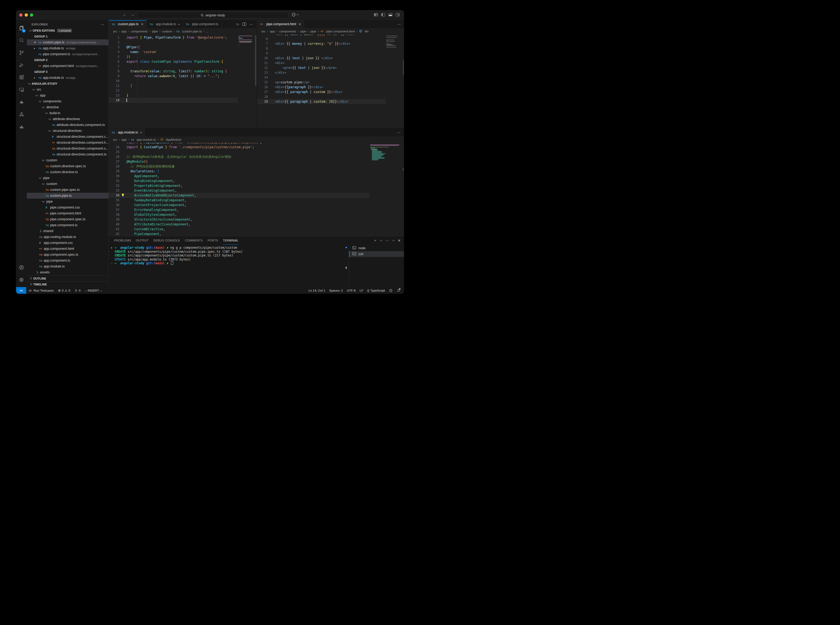  Describe the element at coordinates (239, 201) in the screenshot. I see `code-line: 35 TwoWayDataBindingComponent,` at that location.